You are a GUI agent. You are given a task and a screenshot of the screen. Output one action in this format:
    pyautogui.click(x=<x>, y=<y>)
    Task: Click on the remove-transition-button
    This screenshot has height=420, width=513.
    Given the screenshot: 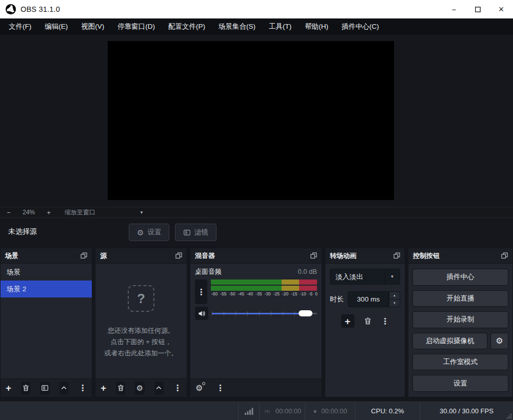 What is the action you would take?
    pyautogui.click(x=368, y=321)
    